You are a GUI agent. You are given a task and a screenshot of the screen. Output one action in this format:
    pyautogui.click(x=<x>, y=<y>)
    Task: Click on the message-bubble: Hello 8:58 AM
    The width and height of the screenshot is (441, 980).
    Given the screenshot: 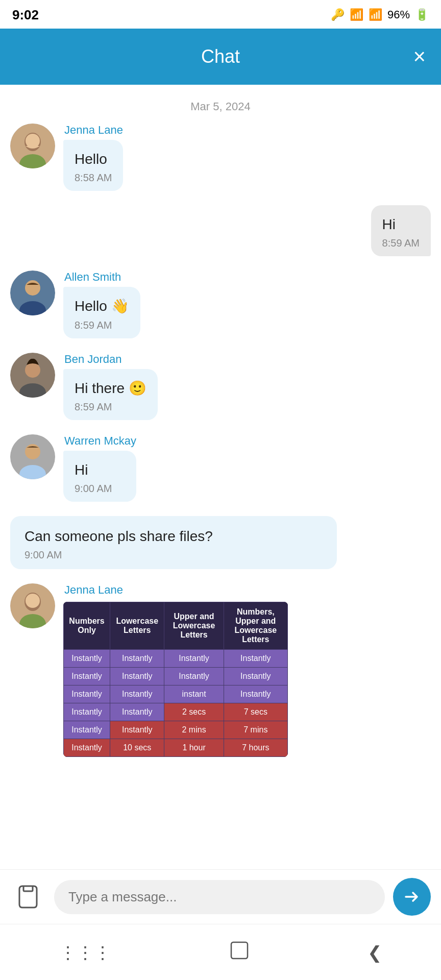 What is the action you would take?
    pyautogui.click(x=93, y=165)
    